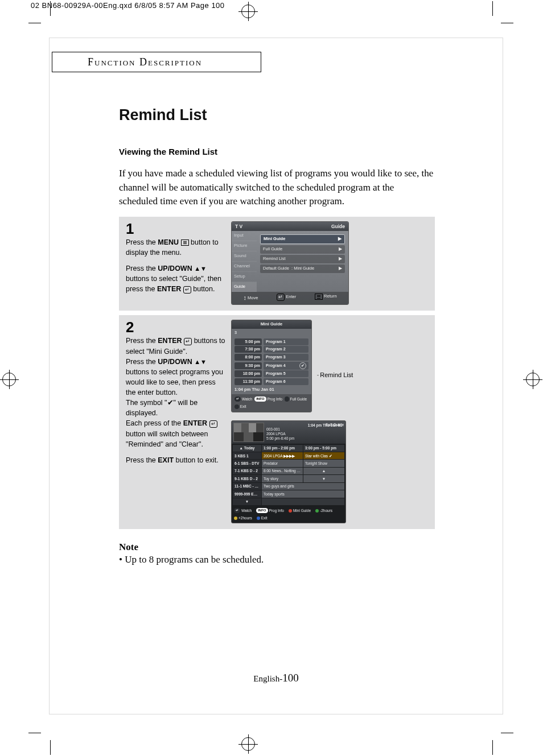 The height and width of the screenshot is (756, 543). Describe the element at coordinates (272, 366) in the screenshot. I see `osd-mini-guide: Mini Guide 3 5:00 pmProgram 1 7:30 pmPro…` at that location.